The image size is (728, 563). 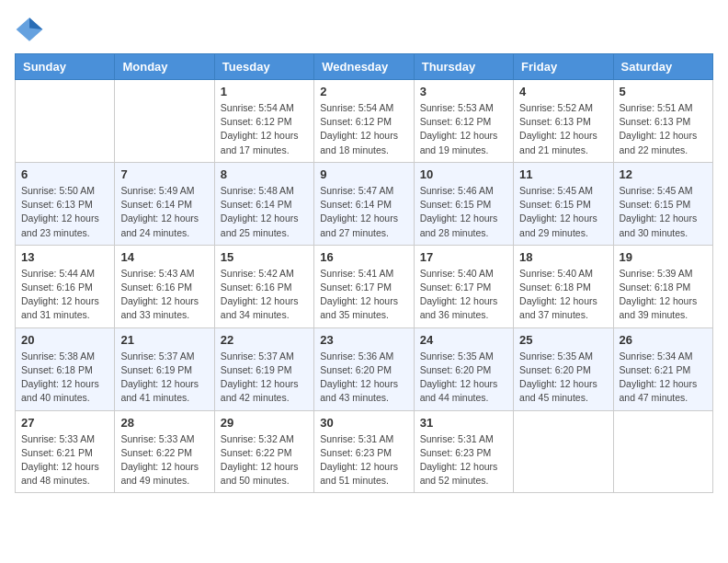 What do you see at coordinates (664, 92) in the screenshot?
I see `day-number: 5` at bounding box center [664, 92].